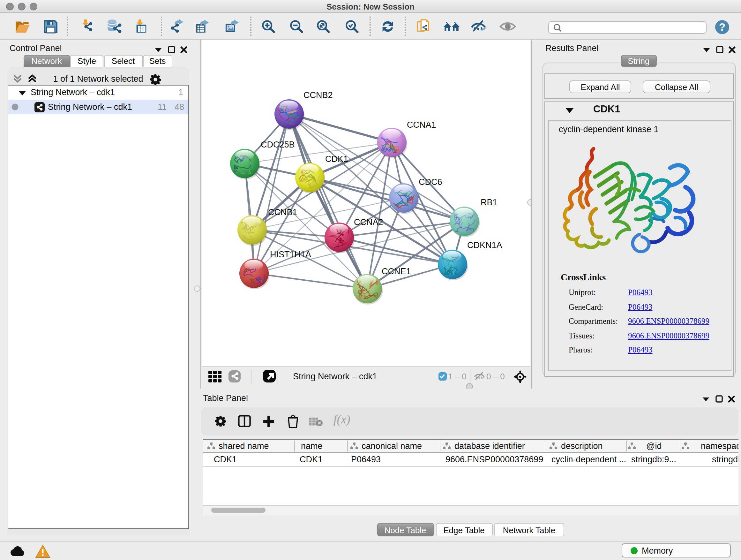 The height and width of the screenshot is (560, 741). What do you see at coordinates (489, 202) in the screenshot?
I see `svg-text: RB1` at bounding box center [489, 202].